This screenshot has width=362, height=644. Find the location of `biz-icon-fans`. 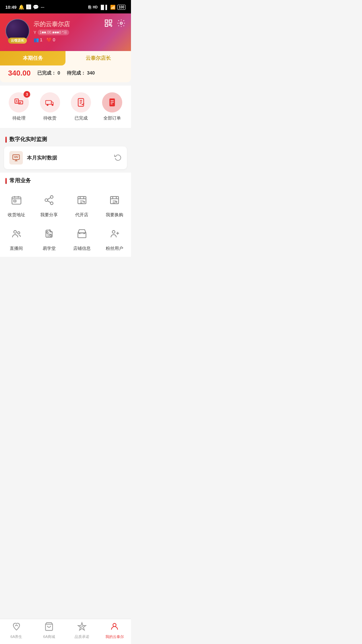

biz-icon-fans is located at coordinates (115, 234).